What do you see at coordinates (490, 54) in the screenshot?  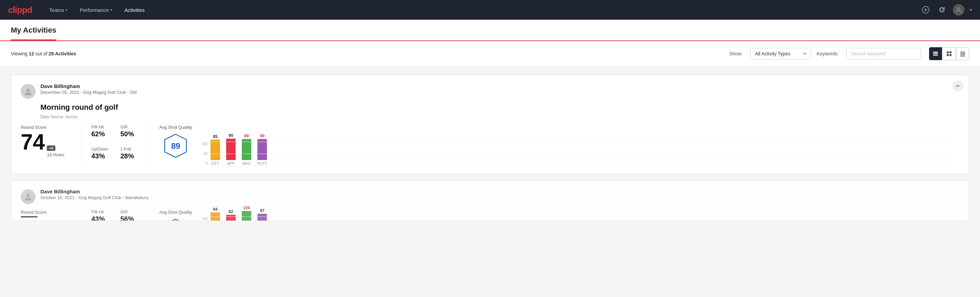 I see `filter-bar: Viewing 12 out of 29 Activities Show: Al…` at bounding box center [490, 54].